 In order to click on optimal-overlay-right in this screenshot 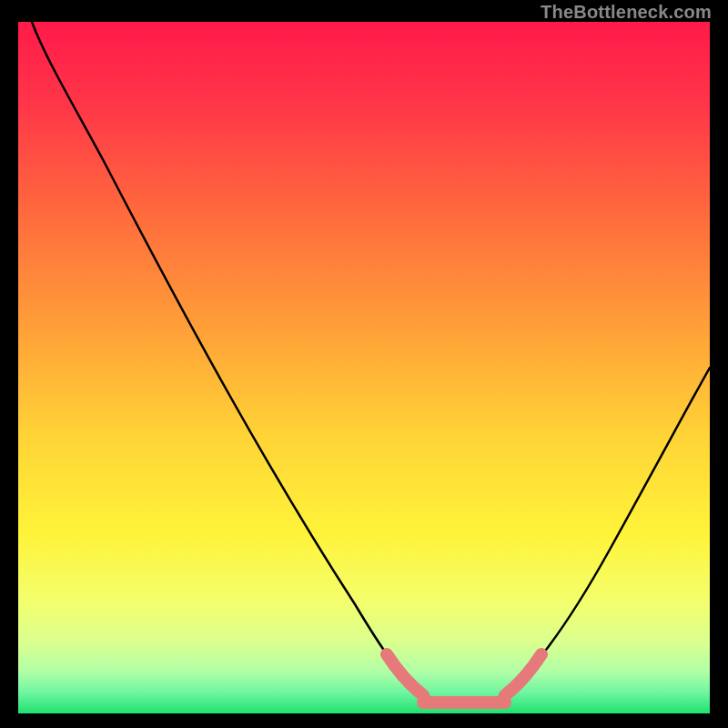, I will do `click(523, 675)`.